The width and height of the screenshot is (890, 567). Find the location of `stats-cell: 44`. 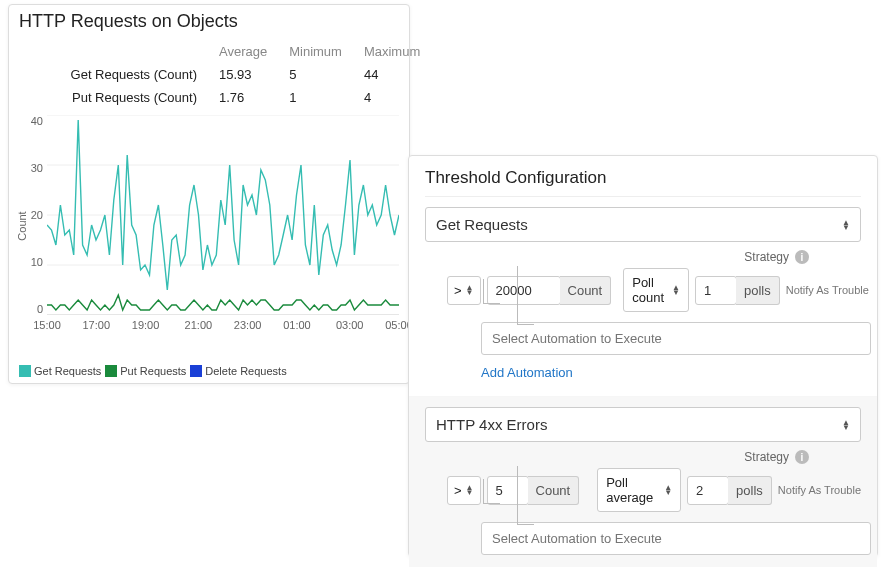

stats-cell: 44 is located at coordinates (403, 74).